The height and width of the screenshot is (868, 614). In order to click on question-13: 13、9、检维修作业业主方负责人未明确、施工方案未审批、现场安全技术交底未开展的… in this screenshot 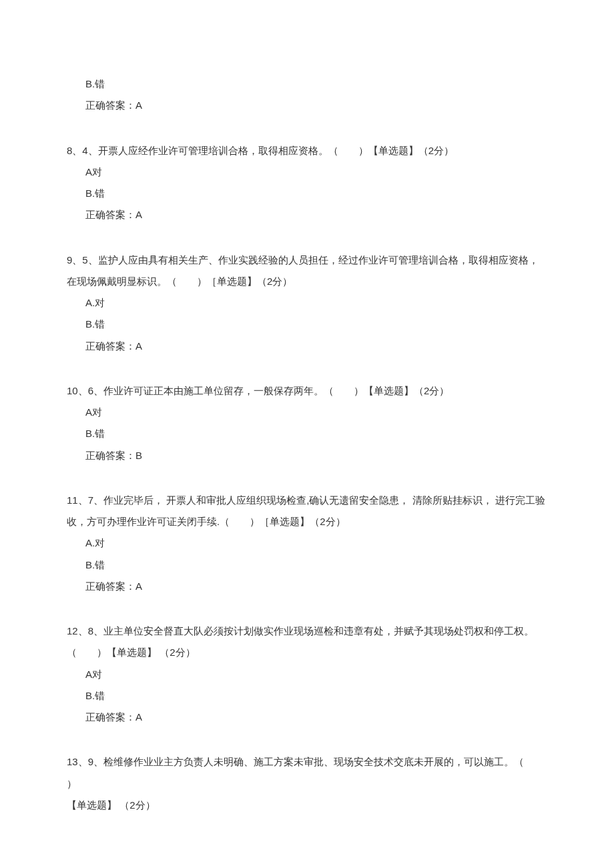, I will do `click(307, 783)`.